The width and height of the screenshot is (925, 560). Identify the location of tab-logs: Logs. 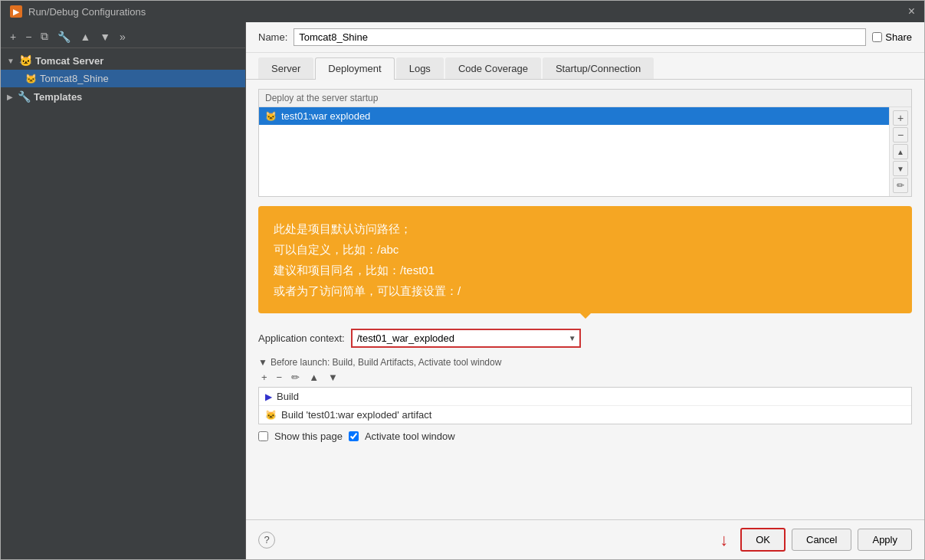
(420, 68).